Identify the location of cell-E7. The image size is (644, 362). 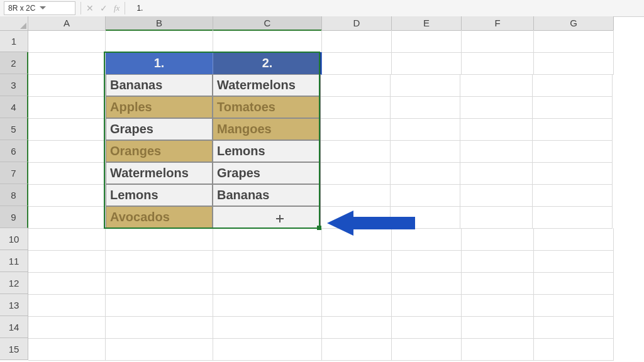
(425, 173).